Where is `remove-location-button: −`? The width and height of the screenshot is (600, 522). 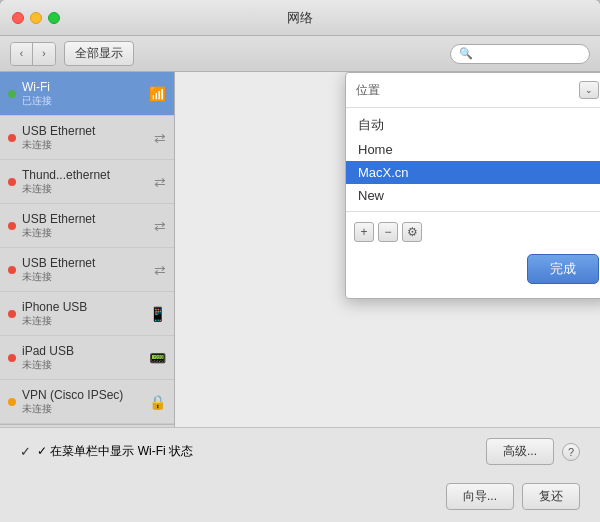 remove-location-button: − is located at coordinates (388, 232).